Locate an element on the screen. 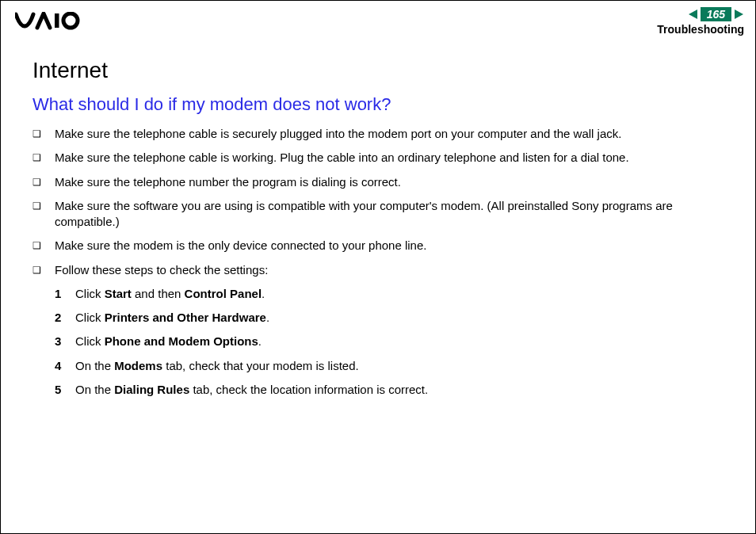 This screenshot has height=534, width=756. prev-page-arrow-icon is located at coordinates (693, 14).